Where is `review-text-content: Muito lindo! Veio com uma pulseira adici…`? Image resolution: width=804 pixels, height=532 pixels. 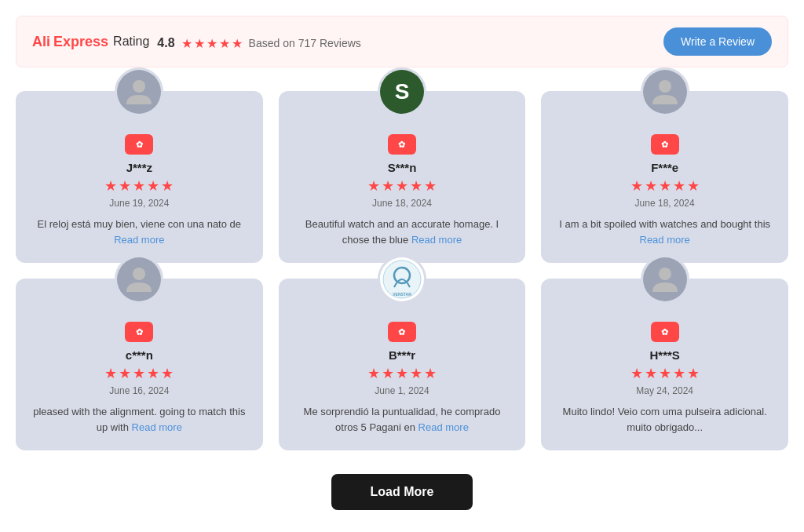 review-text-content: Muito lindo! Veio com uma pulseira adici… is located at coordinates (665, 419).